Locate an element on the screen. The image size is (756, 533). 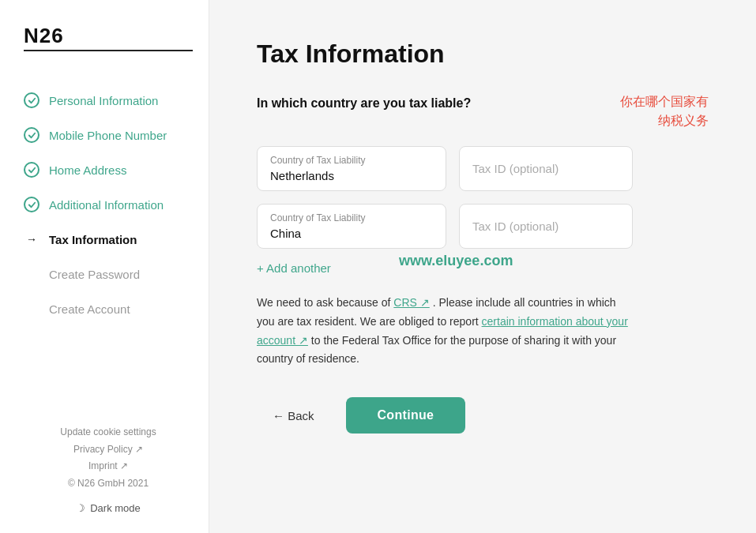
sidebar-item-label: Tax Information is located at coordinates (93, 240).